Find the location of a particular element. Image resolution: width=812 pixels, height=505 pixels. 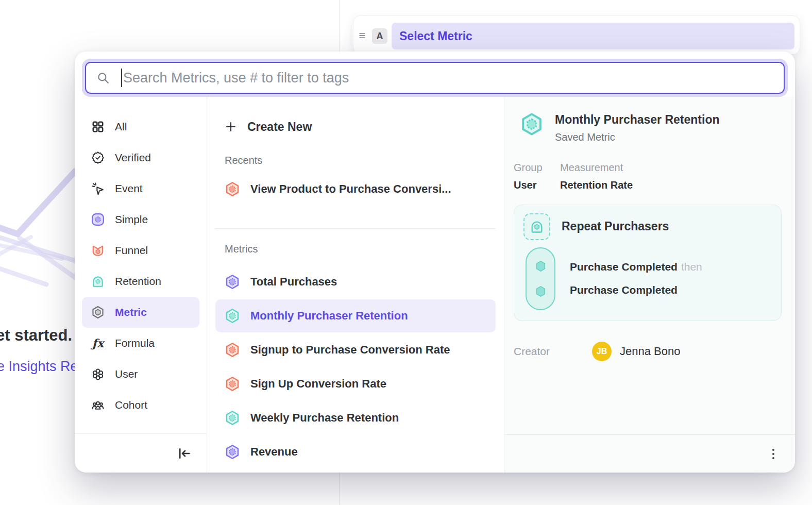

metric-item-label: Sign Up Conversion Rate is located at coordinates (318, 384).